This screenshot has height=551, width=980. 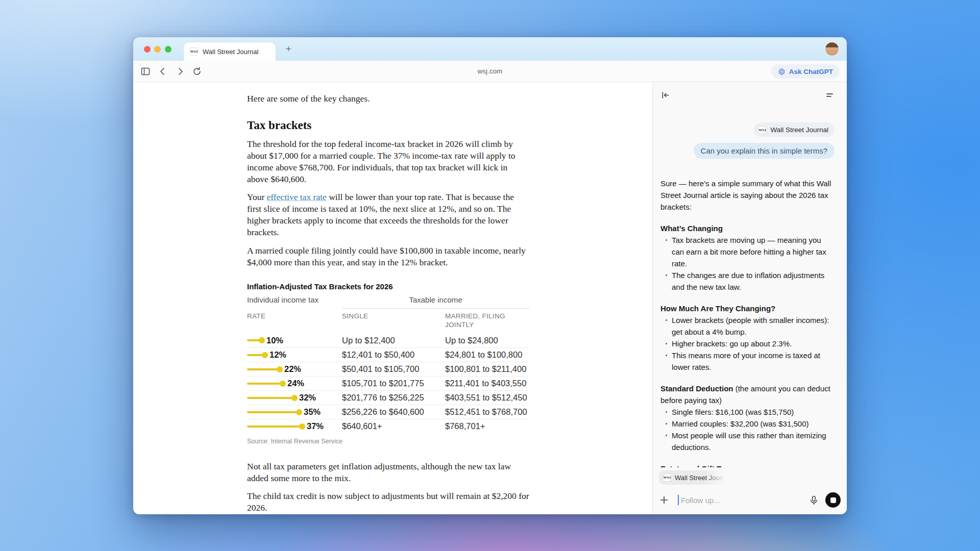 I want to click on married-range: Up to $24,800, so click(x=487, y=341).